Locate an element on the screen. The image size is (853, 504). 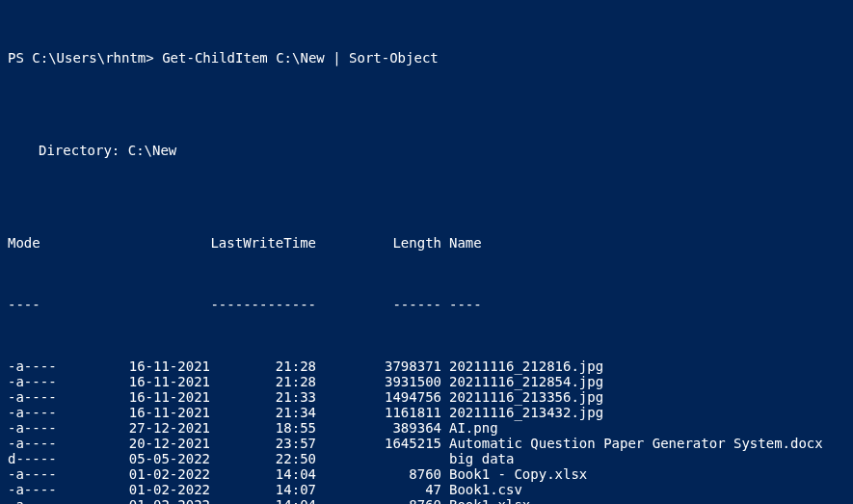
dash-mode: ---- is located at coordinates (41, 305).